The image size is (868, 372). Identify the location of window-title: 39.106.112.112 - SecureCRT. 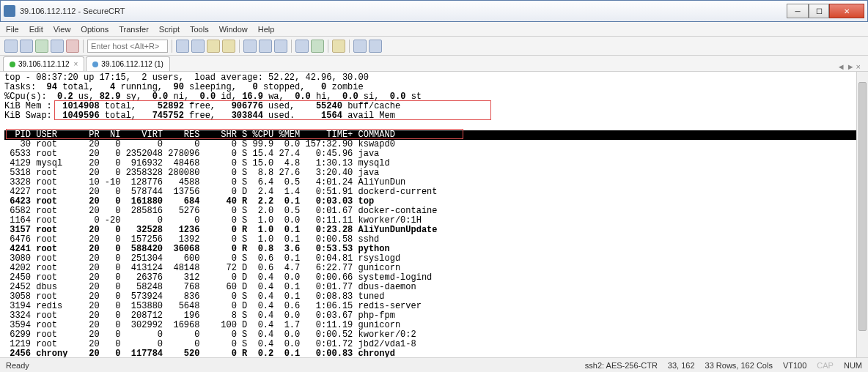
(403, 11).